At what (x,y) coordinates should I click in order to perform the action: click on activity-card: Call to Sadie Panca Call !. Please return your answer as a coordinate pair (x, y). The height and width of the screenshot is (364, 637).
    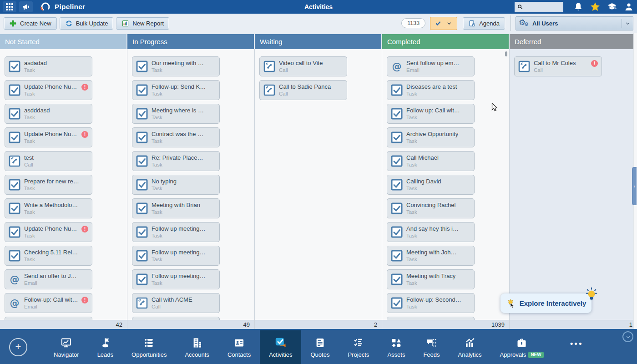
    Looking at the image, I should click on (303, 90).